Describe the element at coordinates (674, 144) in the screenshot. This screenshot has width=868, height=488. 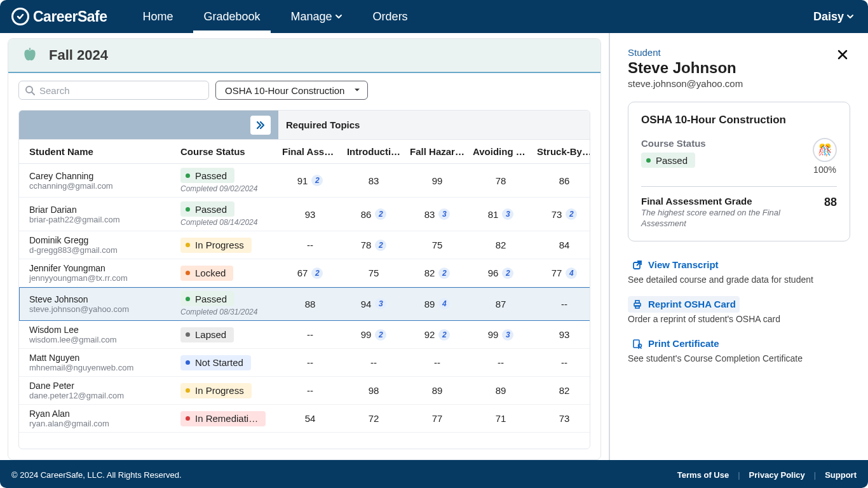
I see `course-status-label: Course Status` at that location.